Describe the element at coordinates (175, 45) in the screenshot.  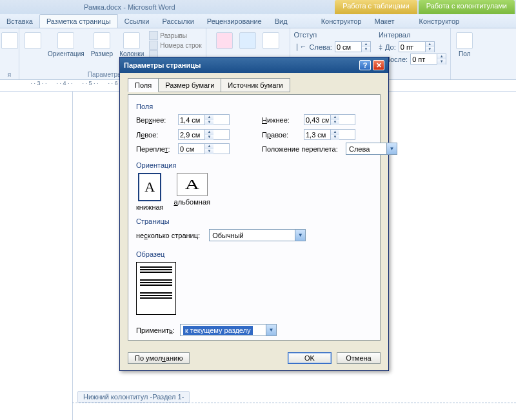
I see `line-numbers-button: Номера строк` at that location.